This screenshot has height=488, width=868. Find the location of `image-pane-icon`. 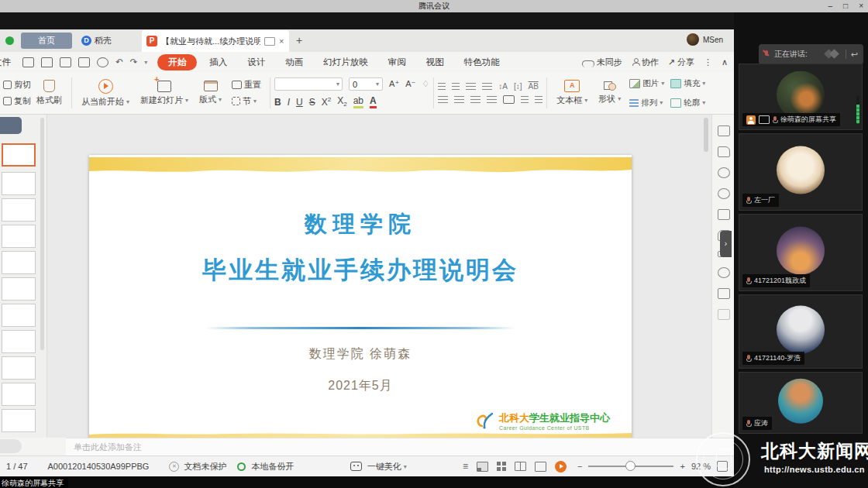

image-pane-icon is located at coordinates (724, 294).